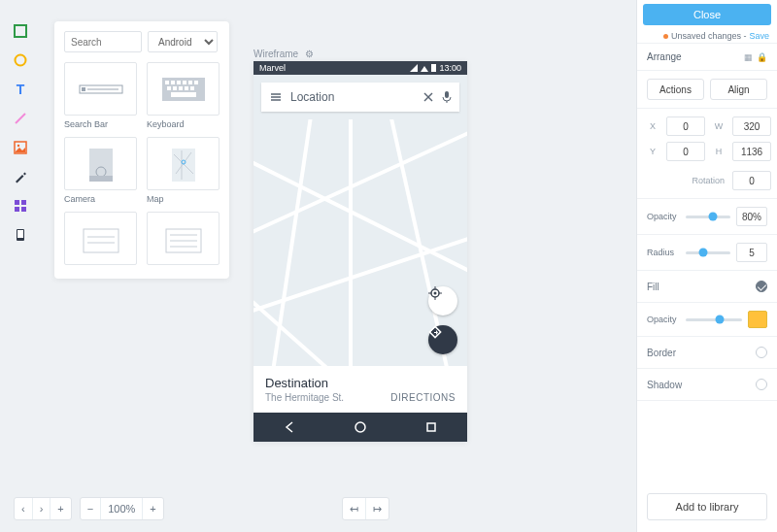  I want to click on lock-icon: ▦, so click(748, 57).